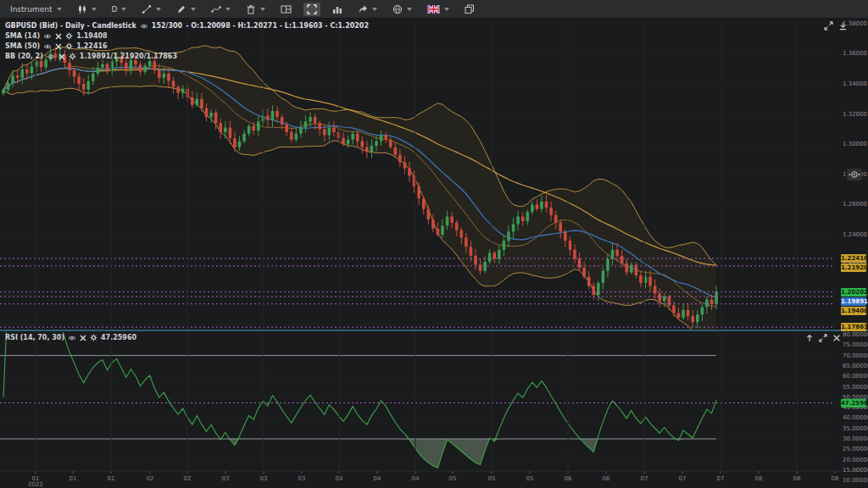 The width and height of the screenshot is (868, 488). I want to click on uk-flag-icon, so click(434, 9).